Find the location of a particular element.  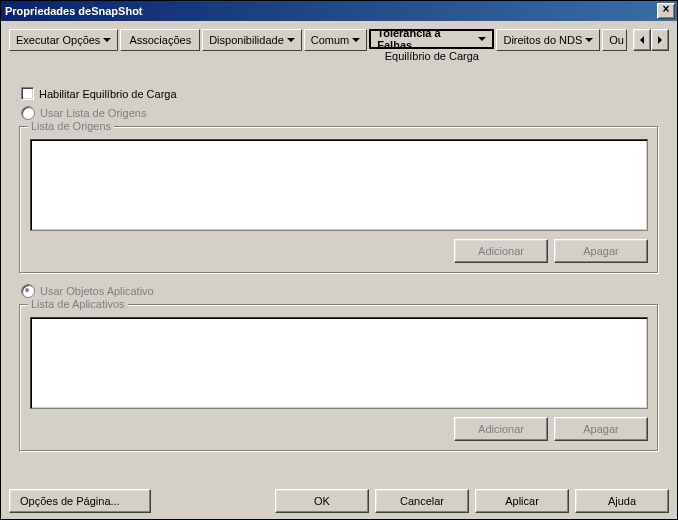

tab-other-truncated: Ou is located at coordinates (614, 40).